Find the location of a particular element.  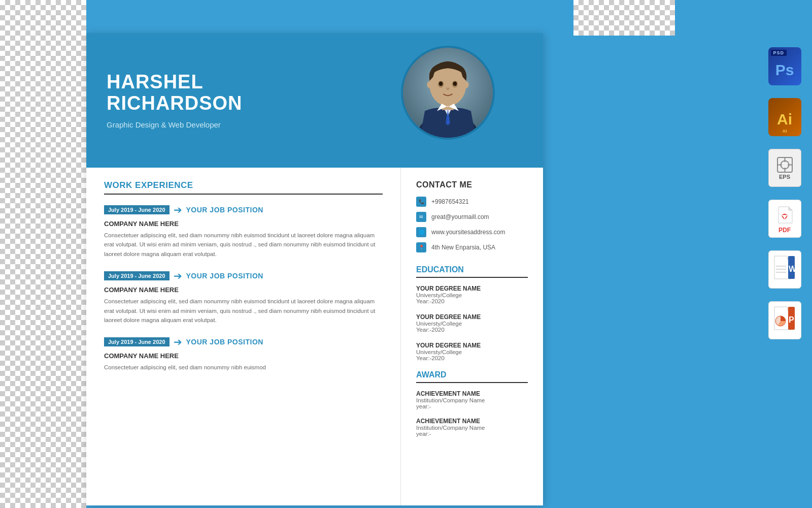

word-file-icon: W is located at coordinates (785, 269).